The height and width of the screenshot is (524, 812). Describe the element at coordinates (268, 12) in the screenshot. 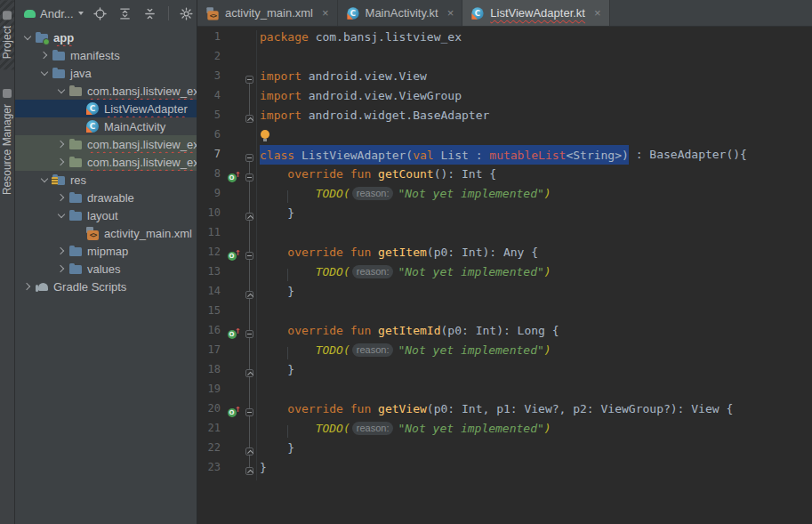

I see `tab-activity-main-xml: <>activity_main.xml×` at that location.